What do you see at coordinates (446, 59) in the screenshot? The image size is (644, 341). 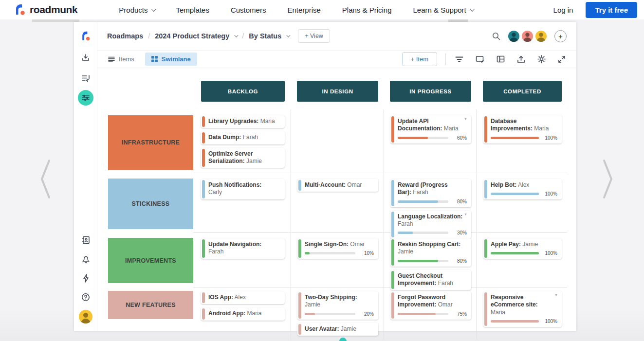 I see `toolbar-divider` at bounding box center [446, 59].